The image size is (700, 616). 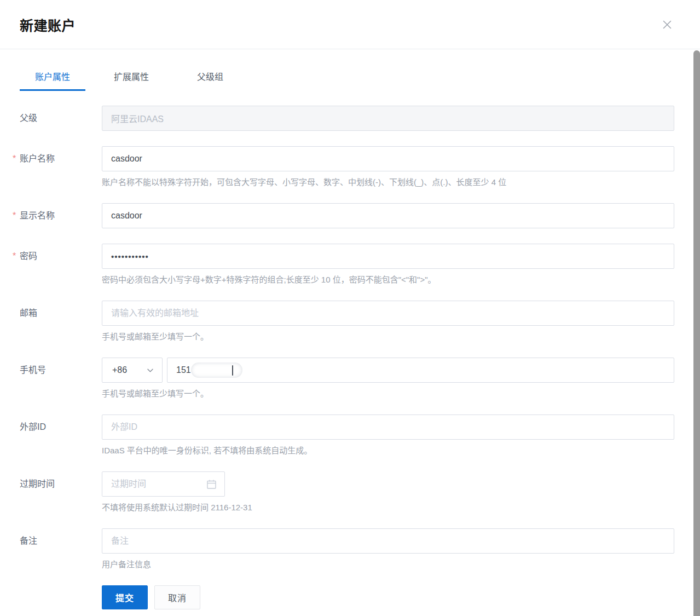 What do you see at coordinates (347, 80) in the screenshot?
I see `tab-bar: 账户属性 扩展属性 父级组` at bounding box center [347, 80].